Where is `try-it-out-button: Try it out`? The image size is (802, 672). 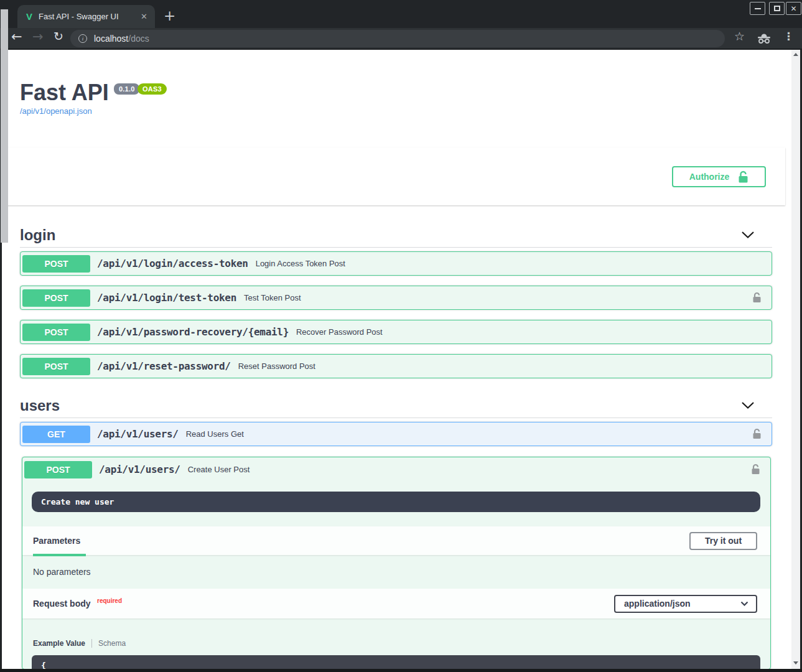 try-it-out-button: Try it out is located at coordinates (723, 541).